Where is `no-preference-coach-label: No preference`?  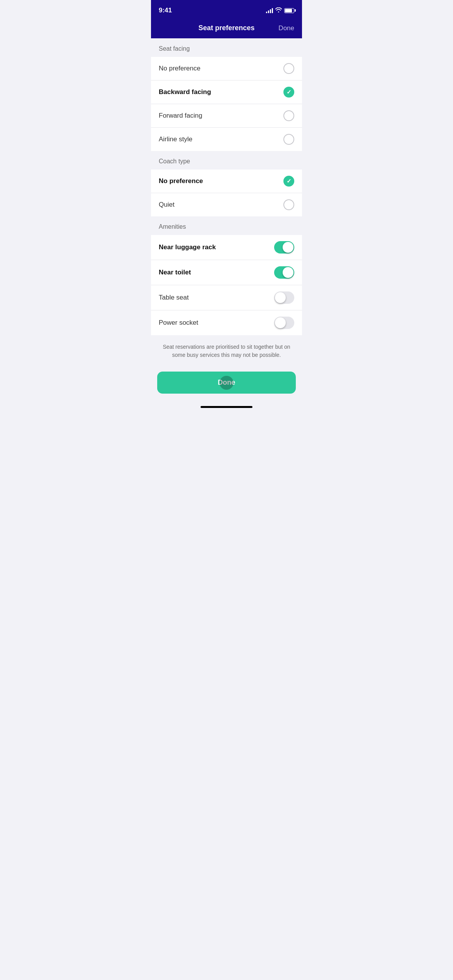
no-preference-coach-label: No preference is located at coordinates (181, 181).